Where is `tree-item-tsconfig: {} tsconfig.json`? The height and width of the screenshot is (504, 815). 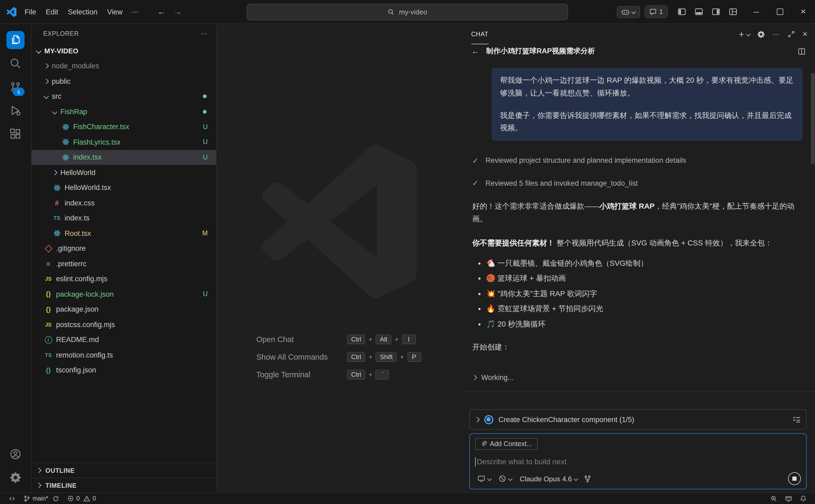
tree-item-tsconfig: {} tsconfig.json is located at coordinates (124, 370).